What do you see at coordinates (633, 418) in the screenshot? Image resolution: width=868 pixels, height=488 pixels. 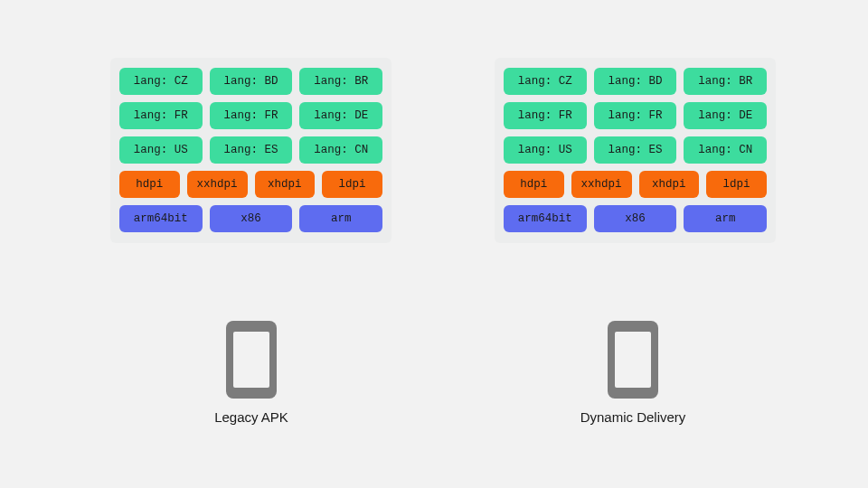 I see `phone-label-dynamic: Dynamic Delivery` at bounding box center [633, 418].